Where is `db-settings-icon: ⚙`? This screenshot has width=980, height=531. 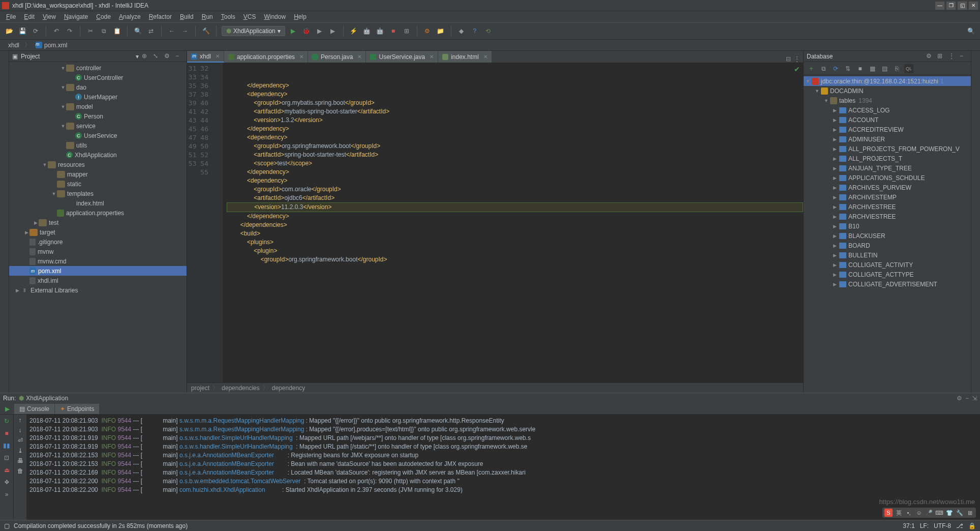 db-settings-icon: ⚙ is located at coordinates (930, 56).